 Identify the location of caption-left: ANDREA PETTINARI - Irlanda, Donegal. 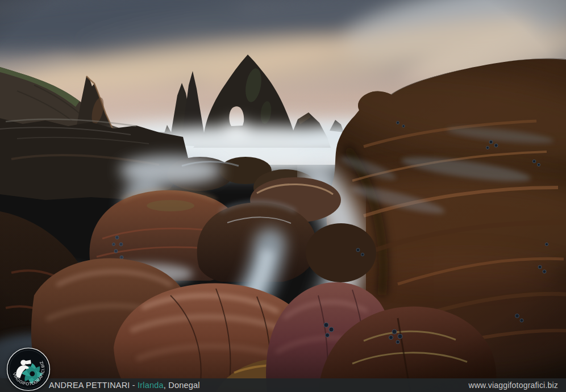
(124, 385).